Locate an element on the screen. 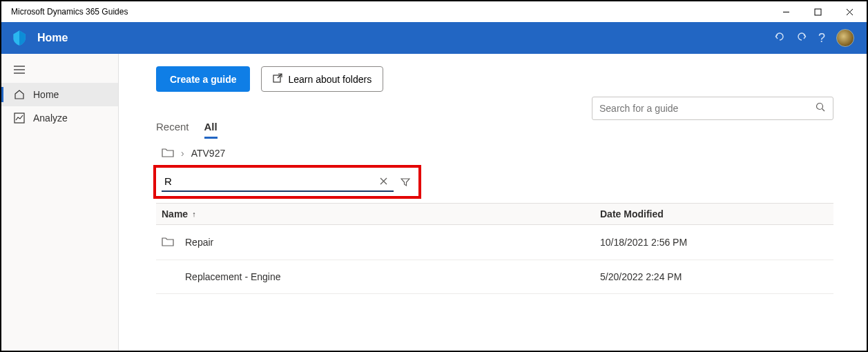  tab-recent: Recent is located at coordinates (173, 130).